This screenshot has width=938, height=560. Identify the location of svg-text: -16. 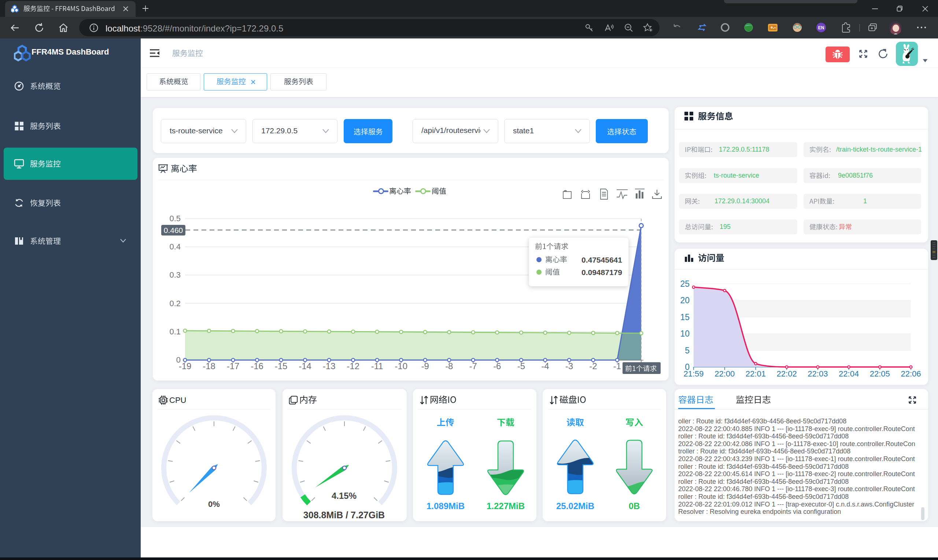
(257, 366).